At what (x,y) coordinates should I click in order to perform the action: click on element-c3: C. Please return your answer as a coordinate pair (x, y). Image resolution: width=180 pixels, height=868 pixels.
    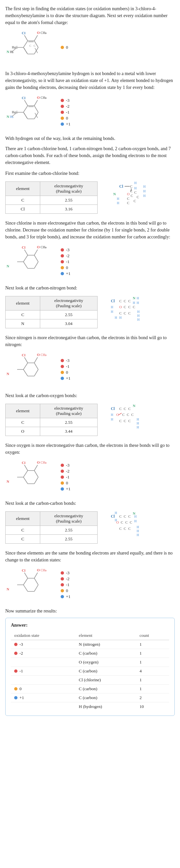
    Looking at the image, I should click on (23, 423).